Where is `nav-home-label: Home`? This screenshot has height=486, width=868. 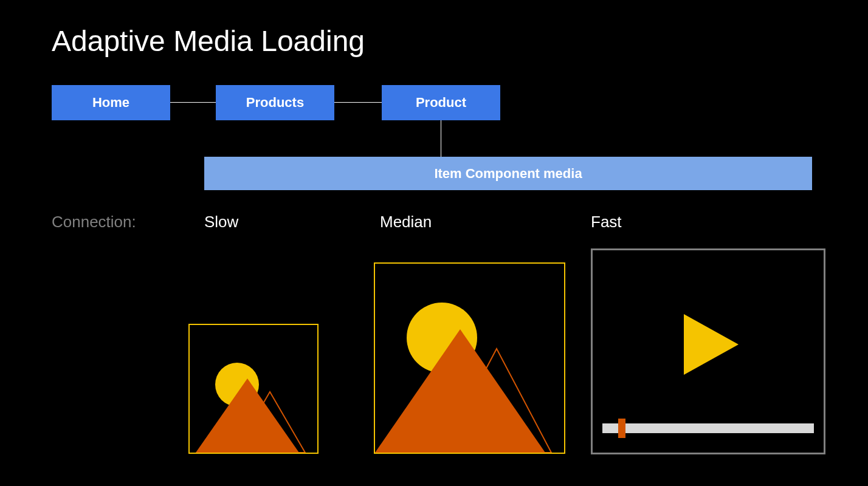 nav-home-label: Home is located at coordinates (111, 103).